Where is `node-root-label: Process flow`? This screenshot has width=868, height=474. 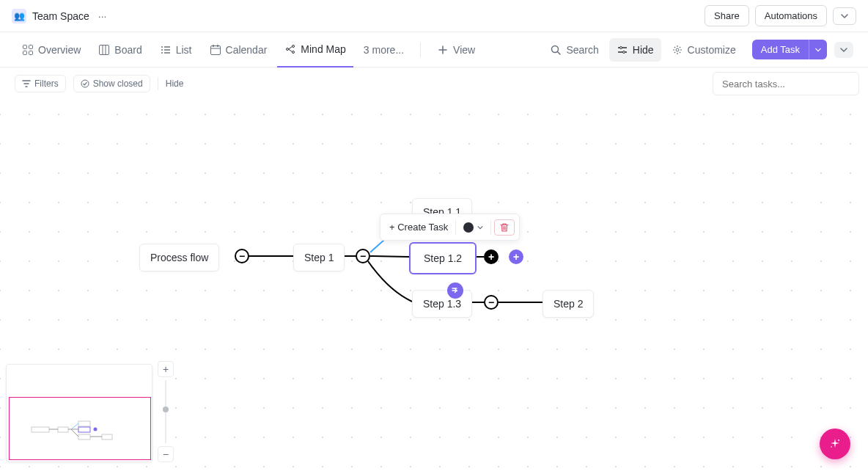 node-root-label: Process flow is located at coordinates (179, 258).